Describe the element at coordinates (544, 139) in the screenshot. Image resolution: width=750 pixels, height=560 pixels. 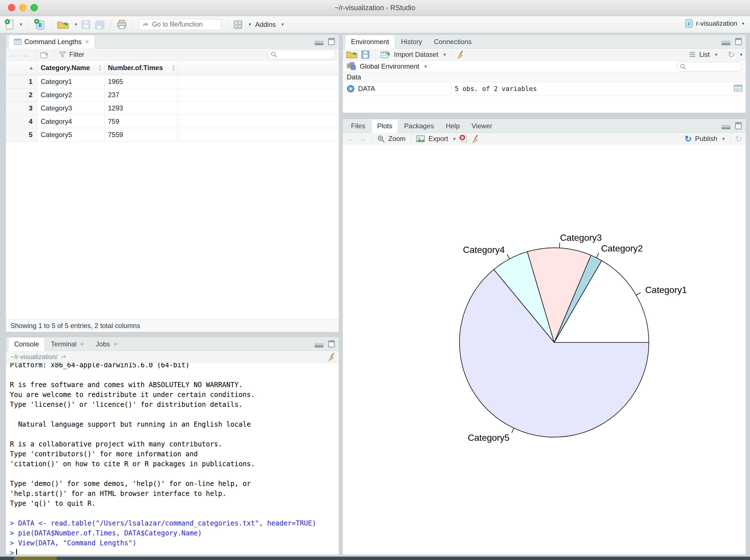
I see `plots-toolbar: ← → Zoom Export ▾ ↻ Publish ▾` at that location.